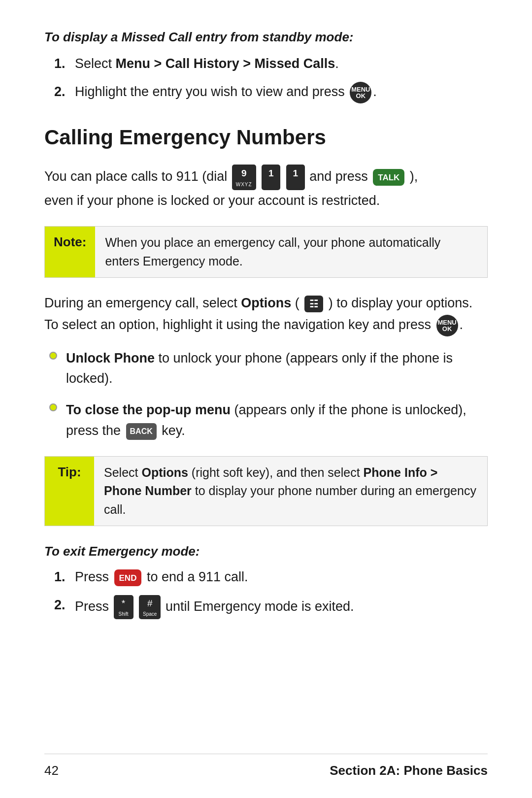 The image size is (532, 798). Describe the element at coordinates (124, 607) in the screenshot. I see `shift-key-icon: *Shift` at that location.